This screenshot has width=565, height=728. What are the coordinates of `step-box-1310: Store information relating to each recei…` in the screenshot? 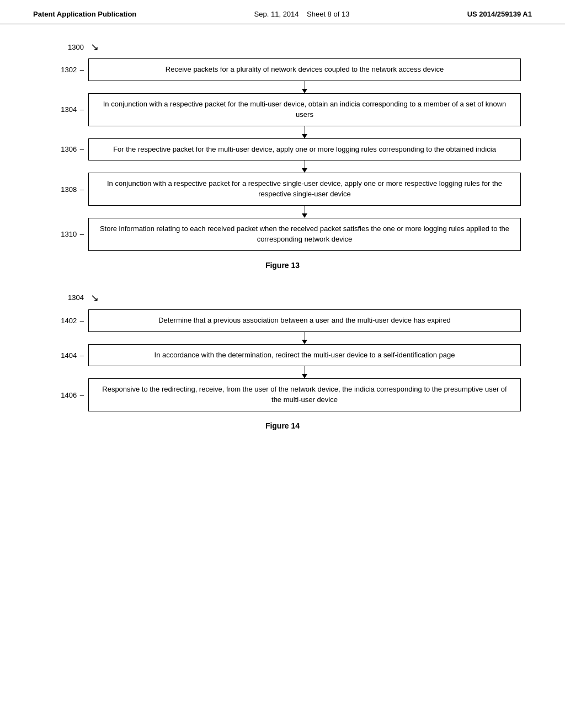 It's located at (305, 234).